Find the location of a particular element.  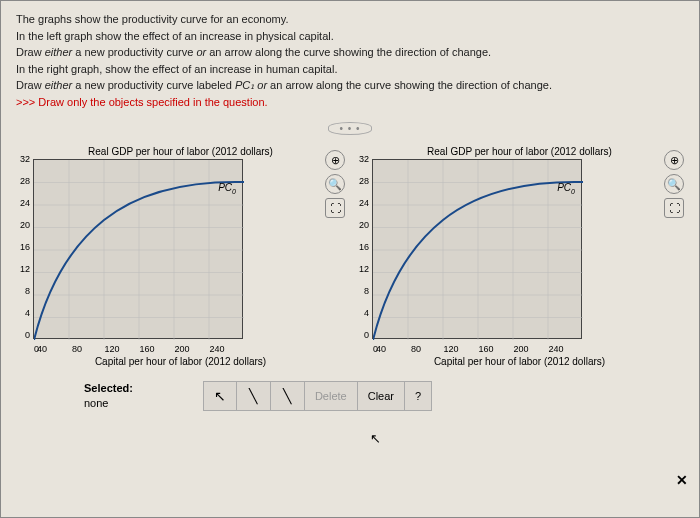

clear-button: Clear is located at coordinates (382, 396).